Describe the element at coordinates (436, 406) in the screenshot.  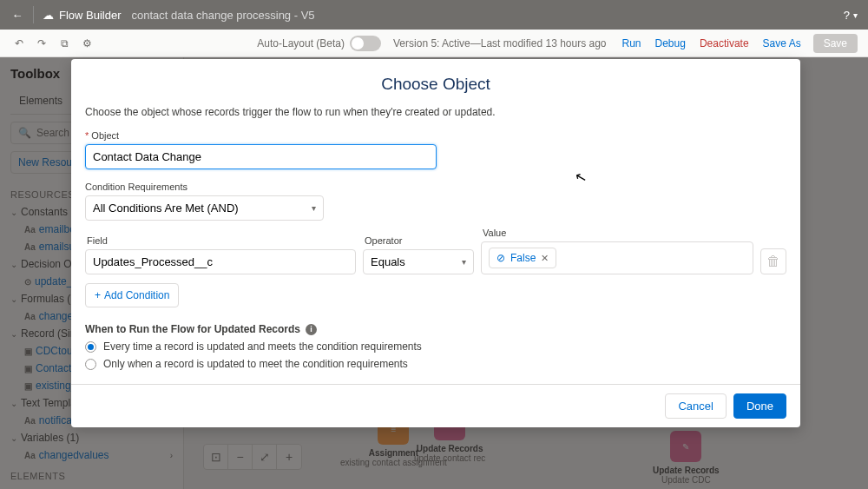
I see `modal-footer: Cancel Done` at that location.